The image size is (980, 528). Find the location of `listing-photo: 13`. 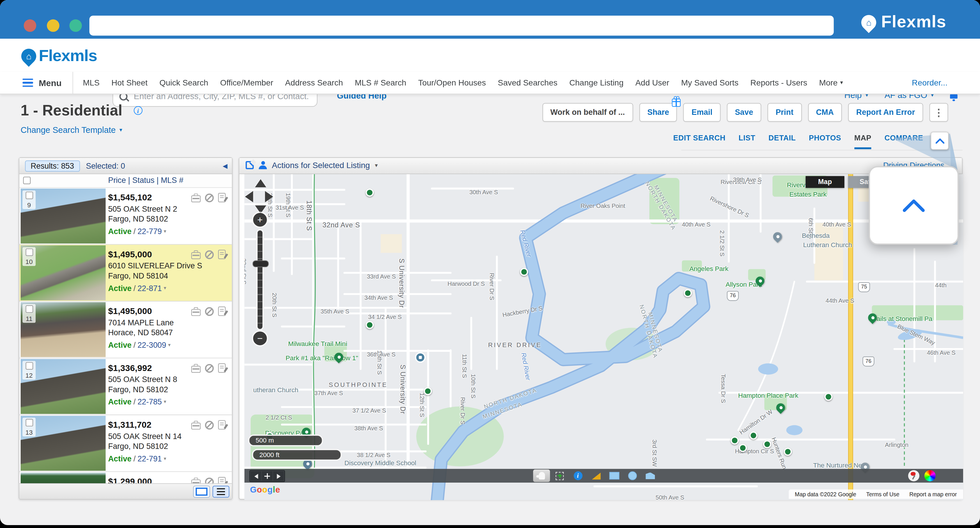

listing-photo: 13 is located at coordinates (63, 443).